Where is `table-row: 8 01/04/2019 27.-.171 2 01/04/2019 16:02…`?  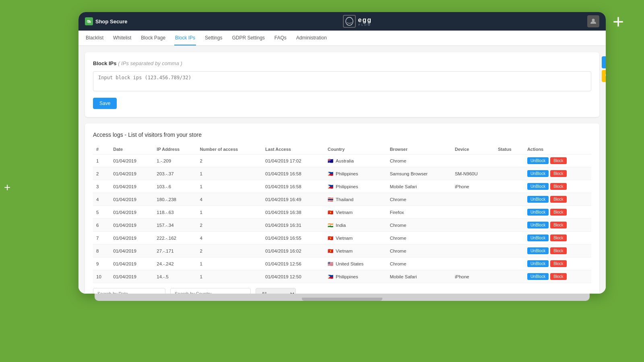
table-row: 8 01/04/2019 27.-.171 2 01/04/2019 16:02… is located at coordinates (342, 251).